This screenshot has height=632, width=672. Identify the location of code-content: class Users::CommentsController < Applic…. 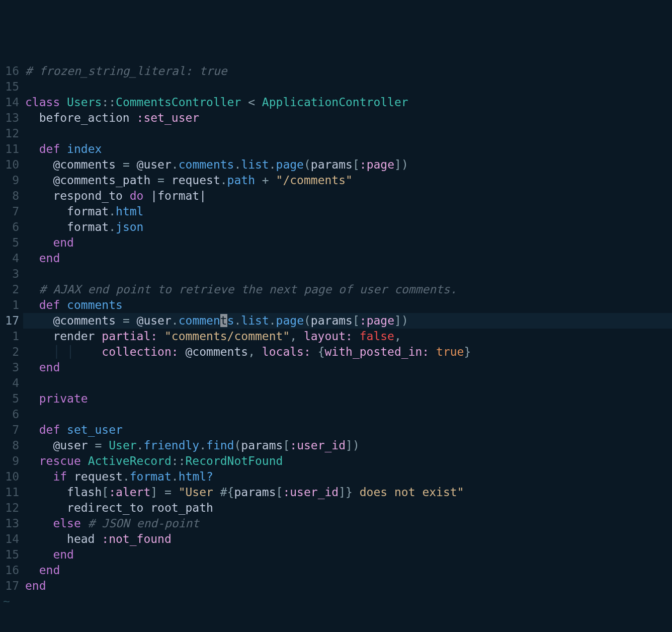
(348, 103).